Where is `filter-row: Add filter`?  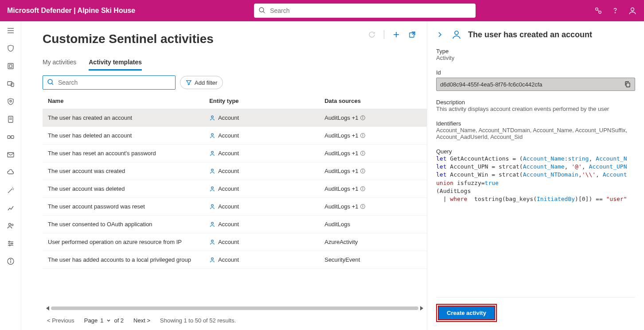
filter-row: Add filter is located at coordinates (235, 82).